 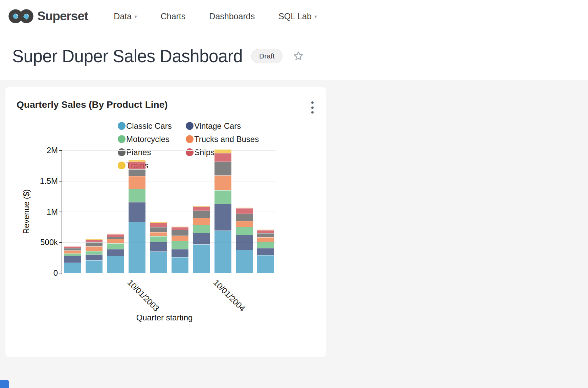 What do you see at coordinates (298, 16) in the screenshot?
I see `nav-item-sql-lab: SQL Lab▾` at bounding box center [298, 16].